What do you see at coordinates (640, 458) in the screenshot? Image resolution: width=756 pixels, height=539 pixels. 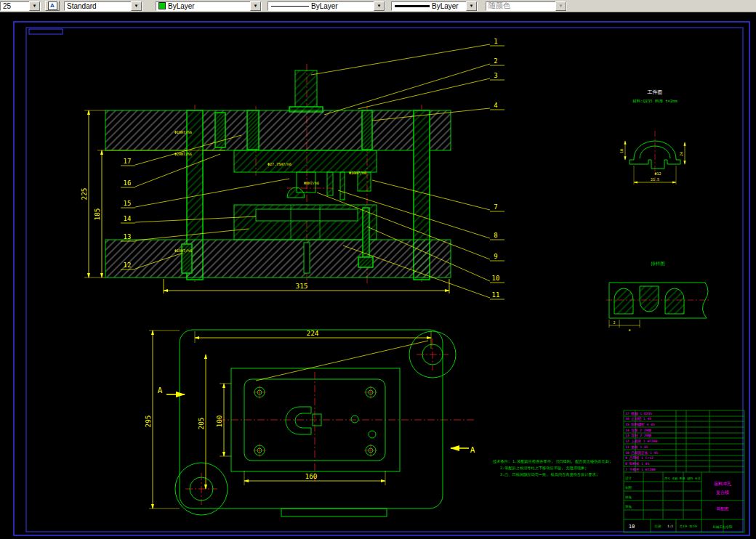 I see `bom-row: 9 凸凹模 1 Cr12` at bounding box center [640, 458].